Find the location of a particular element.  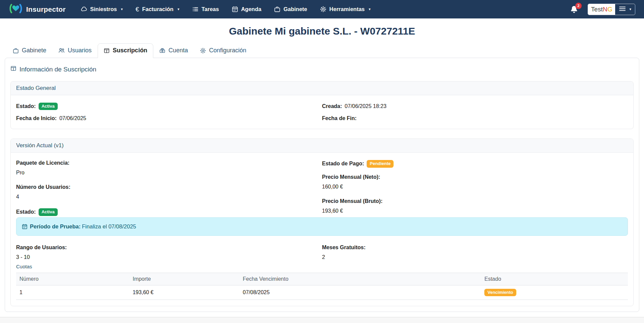

column-header-fecha-vencimiento: Fecha Vencimiento is located at coordinates (360, 279).